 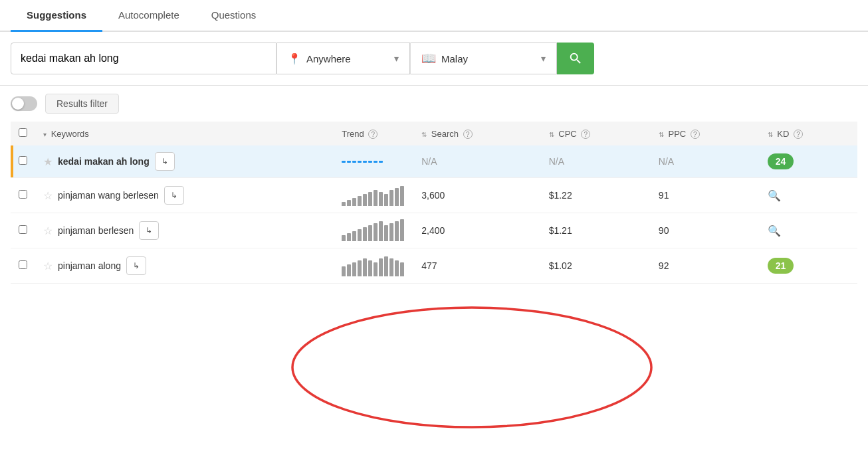 What do you see at coordinates (808, 162) in the screenshot?
I see `td-kd-1: 24` at bounding box center [808, 162].